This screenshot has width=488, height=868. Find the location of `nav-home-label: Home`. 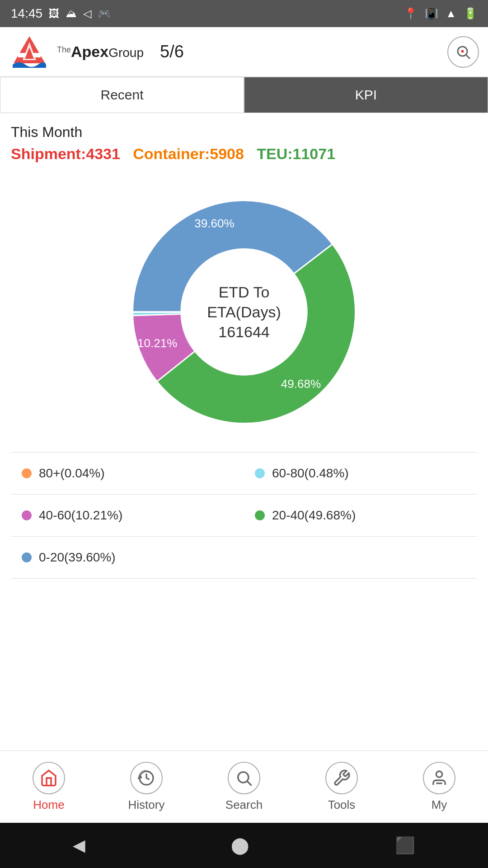

nav-home-label: Home is located at coordinates (49, 805).